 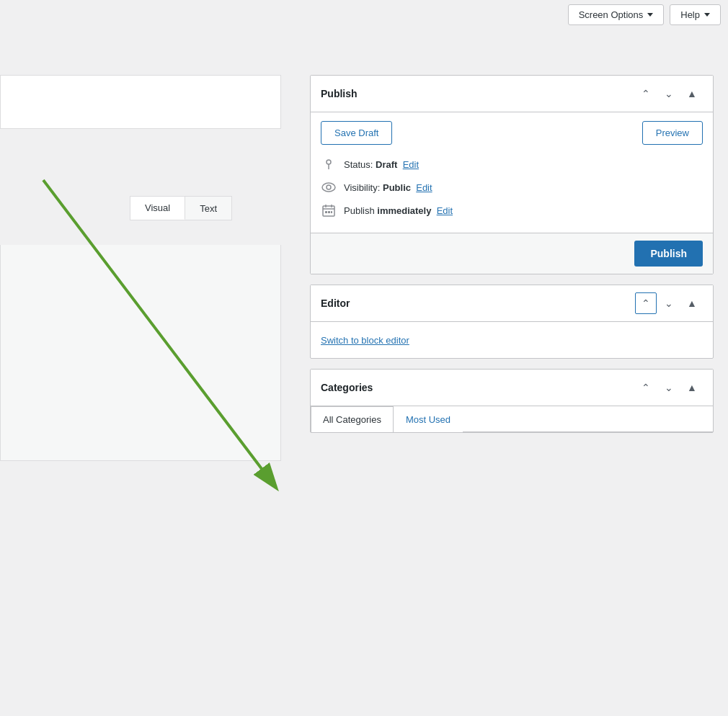 What do you see at coordinates (478, 303) in the screenshot?
I see `editor-title: Editor` at bounding box center [478, 303].